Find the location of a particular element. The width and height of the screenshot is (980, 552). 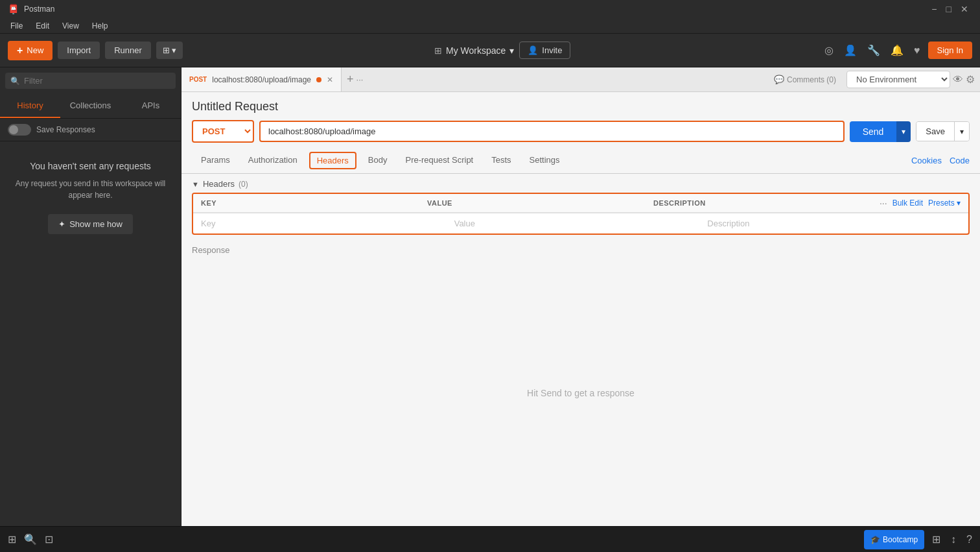

presets-label: Presets is located at coordinates (941, 203).